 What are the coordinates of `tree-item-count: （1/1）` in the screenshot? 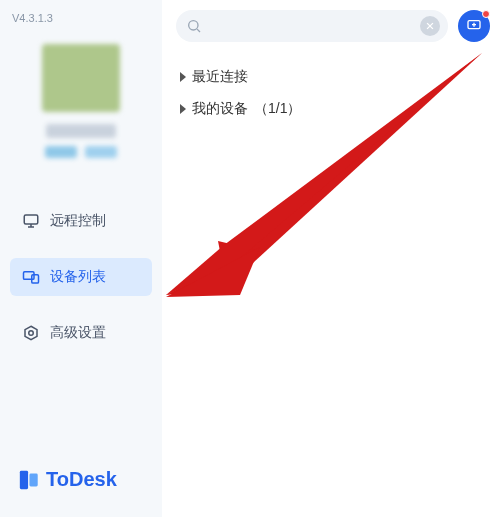 It's located at (278, 109).